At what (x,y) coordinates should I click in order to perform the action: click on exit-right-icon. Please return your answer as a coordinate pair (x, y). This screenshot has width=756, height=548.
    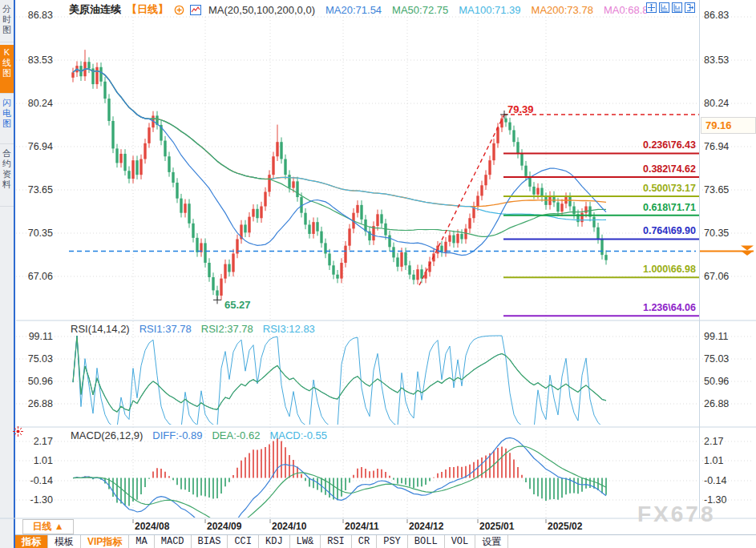
    Looking at the image, I should click on (689, 8).